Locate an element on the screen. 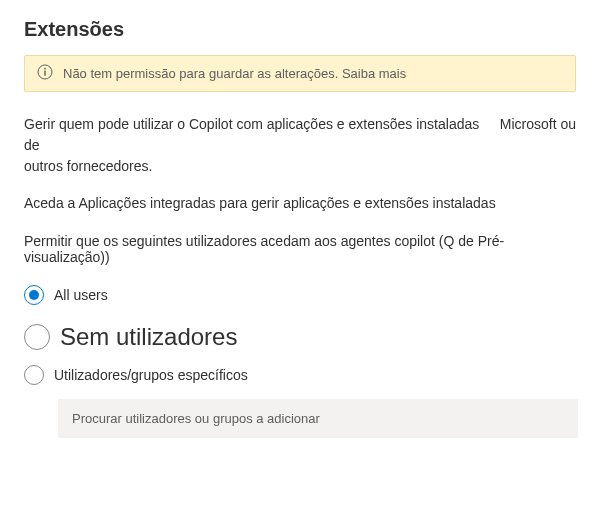  permission-alert: Não tem permissão para guardar as altera… is located at coordinates (300, 74).